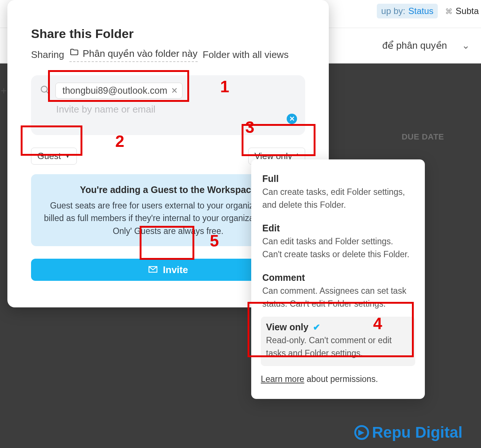 The width and height of the screenshot is (481, 448). I want to click on perm-option-desc: Can create tasks, edit Folder settings, …, so click(338, 199).